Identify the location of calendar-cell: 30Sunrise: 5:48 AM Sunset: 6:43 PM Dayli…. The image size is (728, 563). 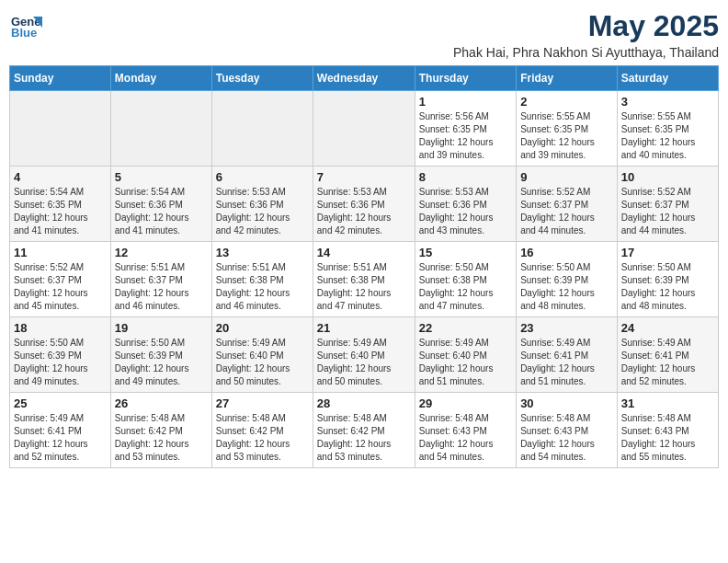
(567, 431).